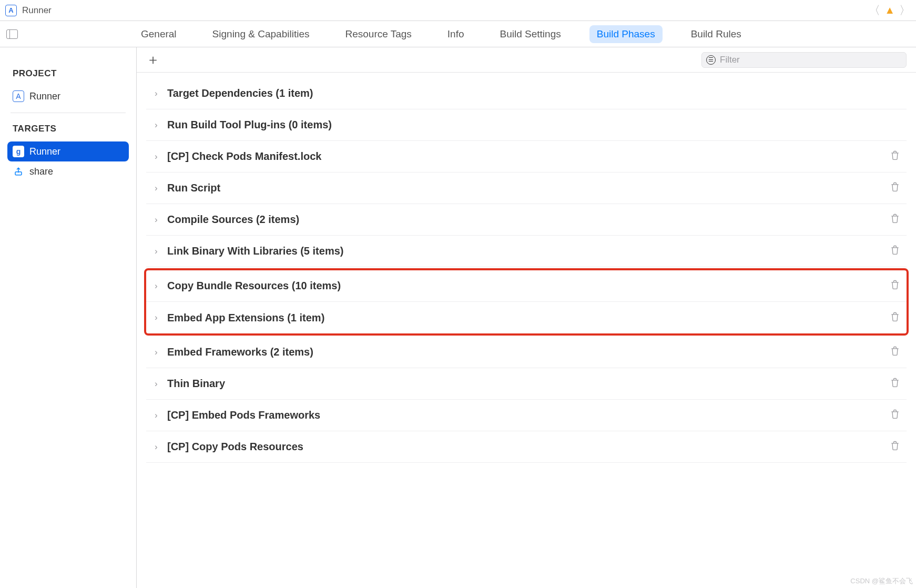  Describe the element at coordinates (804, 60) in the screenshot. I see `filter-box: ☰` at that location.